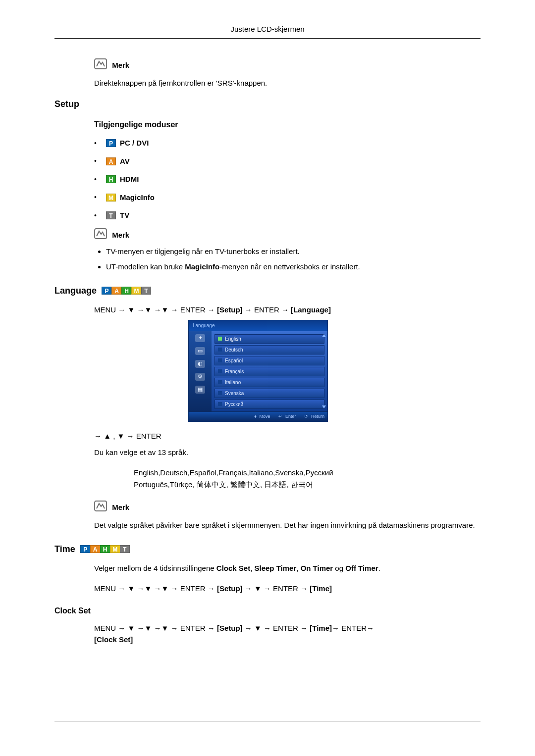  What do you see at coordinates (269, 371) in the screenshot?
I see `osd-option: Français` at bounding box center [269, 371].